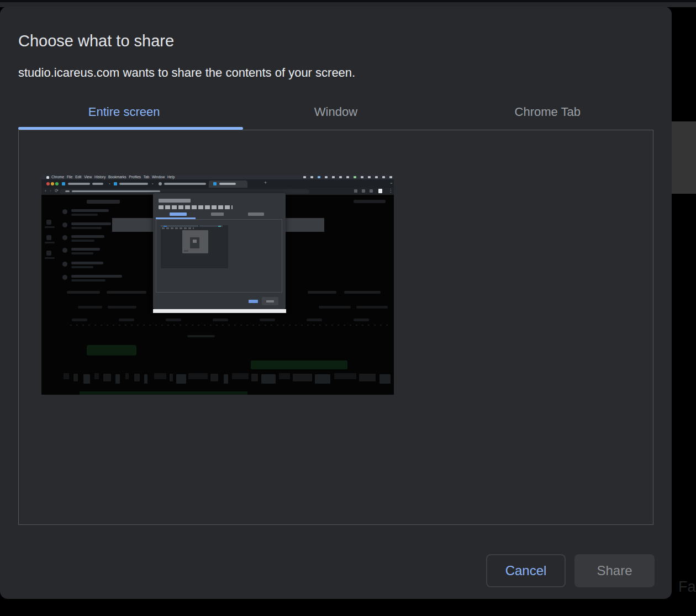  What do you see at coordinates (256, 214) in the screenshot?
I see `recursive-tab-chrome-tab-blur` at bounding box center [256, 214].